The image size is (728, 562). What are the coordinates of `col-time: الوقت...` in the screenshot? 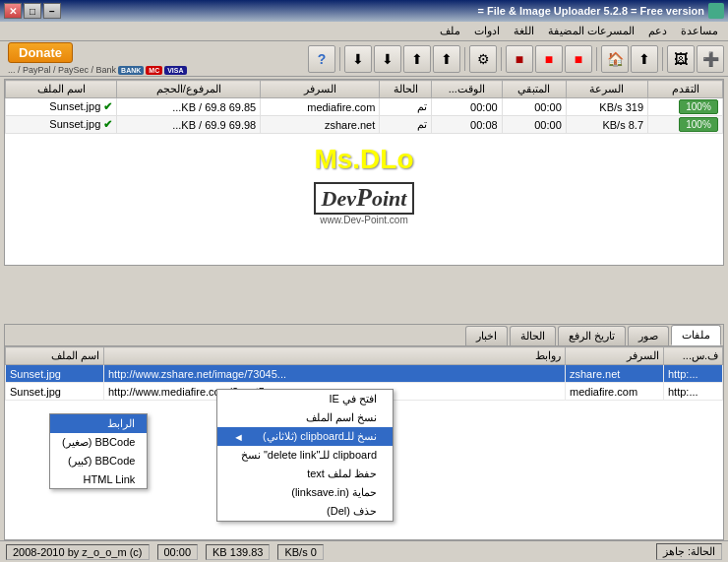 It's located at (467, 90).